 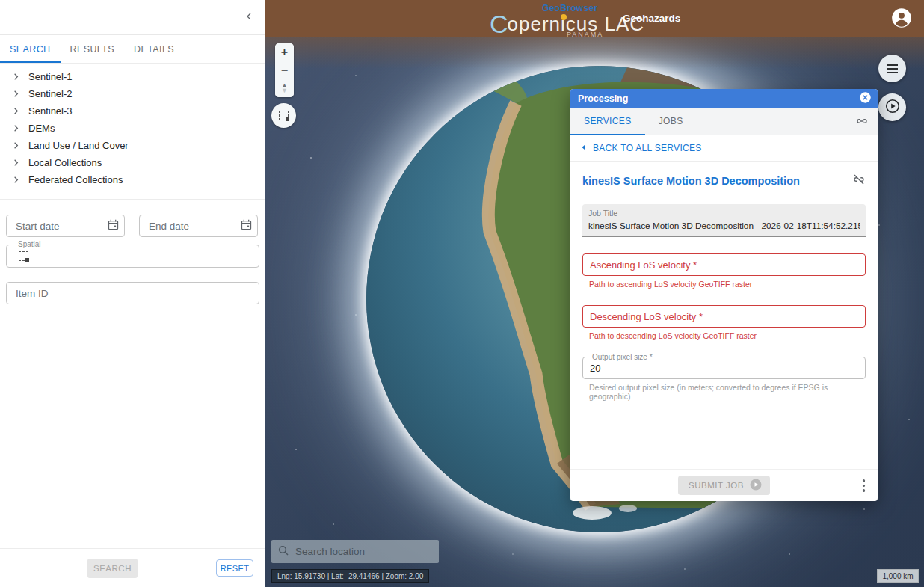 What do you see at coordinates (133, 179) in the screenshot?
I see `collection-federated: Federated Collections` at bounding box center [133, 179].